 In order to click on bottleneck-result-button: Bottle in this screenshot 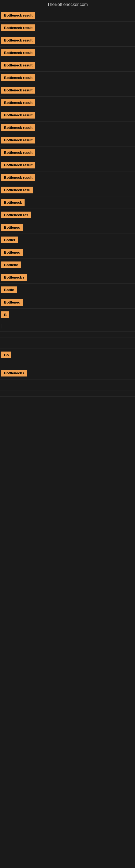, I will do `click(9, 290)`.